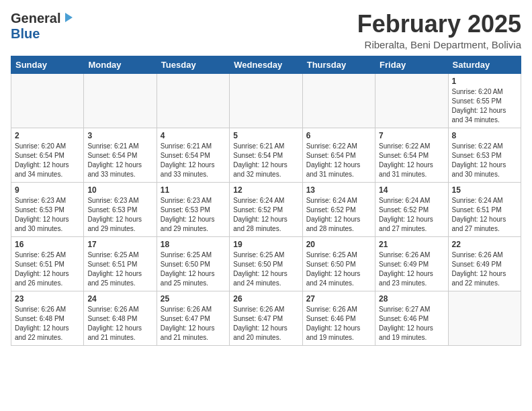 The image size is (532, 411). I want to click on day-number: 16, so click(47, 244).